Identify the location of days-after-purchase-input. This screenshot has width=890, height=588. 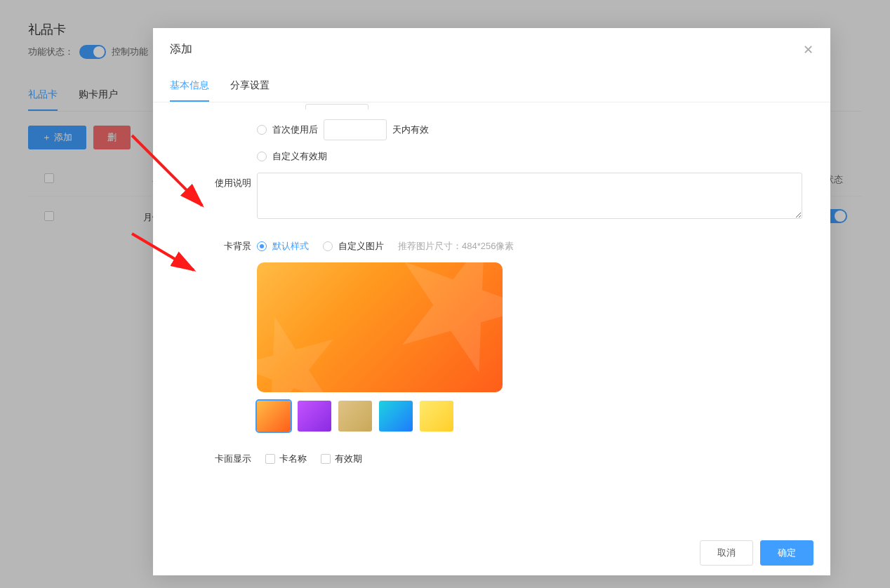
(337, 107).